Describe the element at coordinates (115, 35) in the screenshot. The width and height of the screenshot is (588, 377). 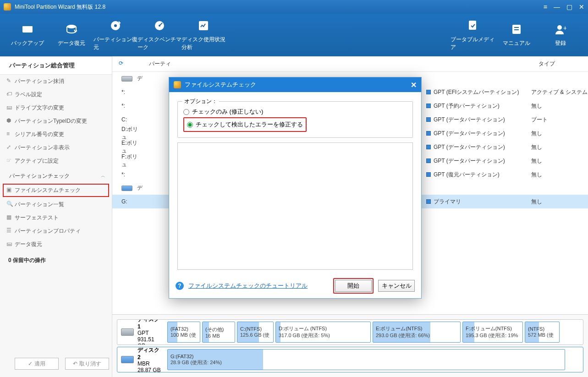
I see `partition-recovery-button: パーティション復元` at that location.